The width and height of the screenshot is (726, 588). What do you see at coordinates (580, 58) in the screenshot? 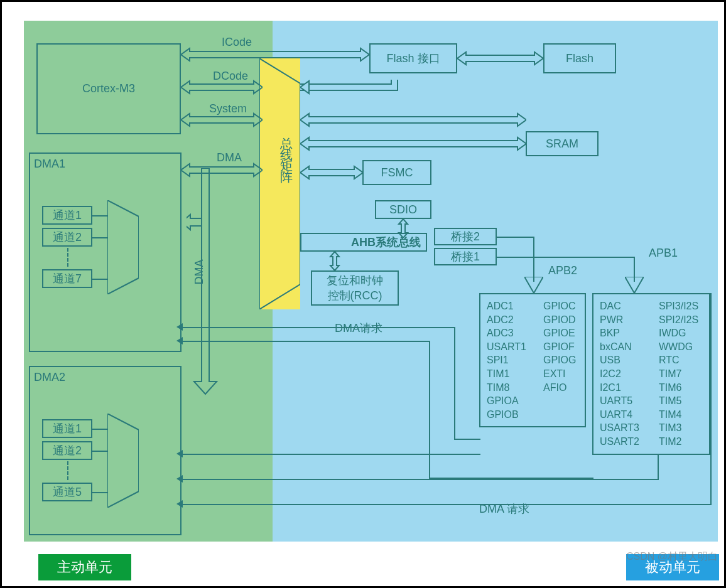
I see `flash-box: Flash` at bounding box center [580, 58].